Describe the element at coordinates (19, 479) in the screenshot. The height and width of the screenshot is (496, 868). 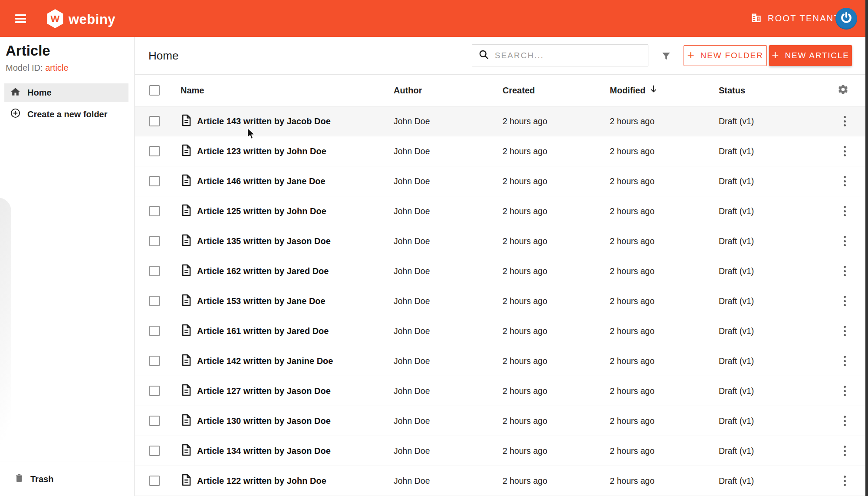
I see `trash-icon` at that location.